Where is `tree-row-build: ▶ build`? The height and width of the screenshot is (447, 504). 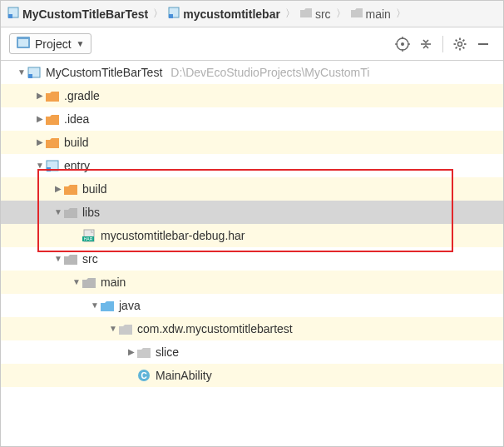 tree-row-build: ▶ build is located at coordinates (252, 142).